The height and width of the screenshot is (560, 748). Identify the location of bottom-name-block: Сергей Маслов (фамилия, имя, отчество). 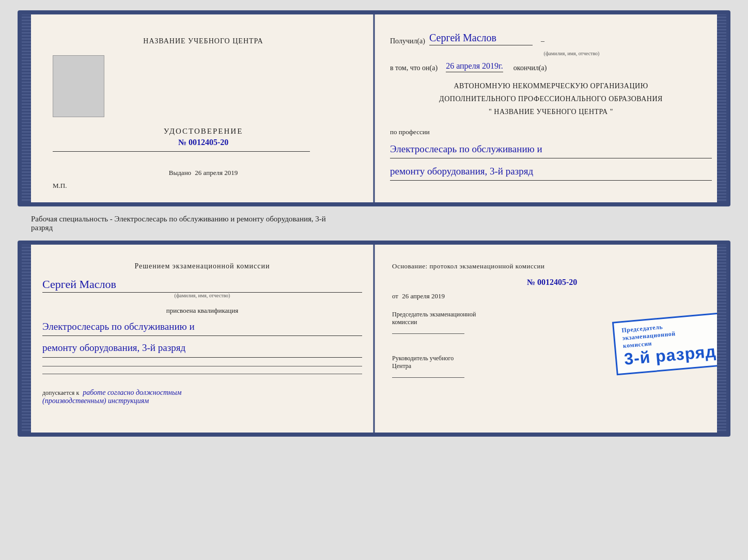
(202, 288).